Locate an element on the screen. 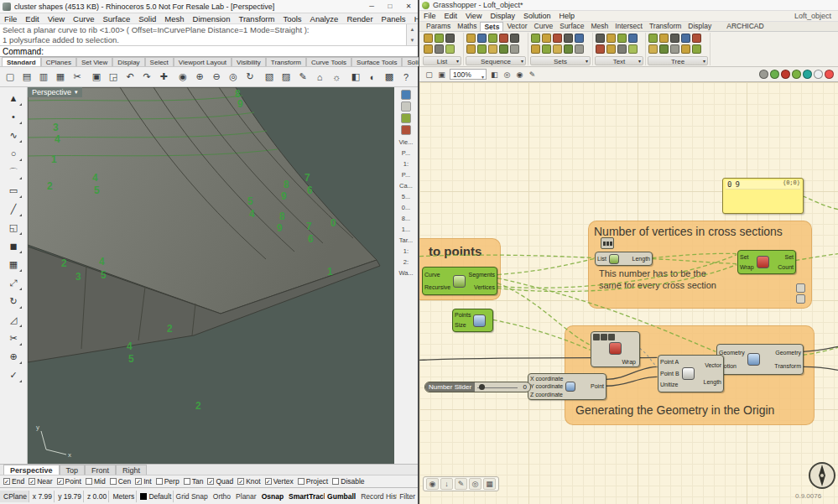 Image resolution: width=838 pixels, height=504 pixels. component-construct-point: X coordinateY coordinateZ coordinate Poi… is located at coordinates (567, 387).